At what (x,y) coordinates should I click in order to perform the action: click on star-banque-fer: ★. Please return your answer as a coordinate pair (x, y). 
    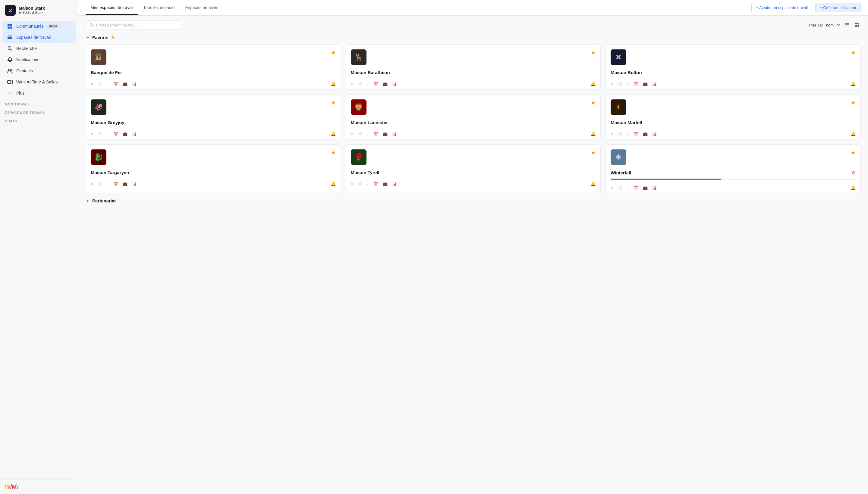
    Looking at the image, I should click on (333, 53).